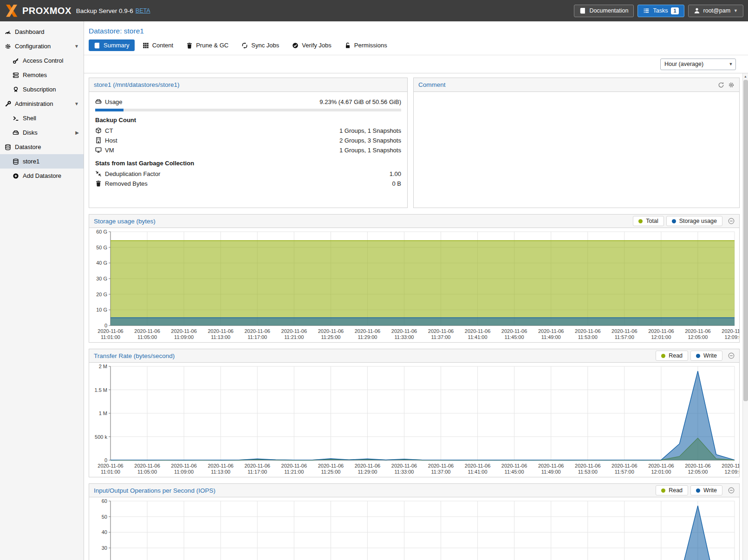 This screenshot has height=560, width=748. What do you see at coordinates (312, 46) in the screenshot?
I see `tab-verify-jobs: Verify Jobs` at bounding box center [312, 46].